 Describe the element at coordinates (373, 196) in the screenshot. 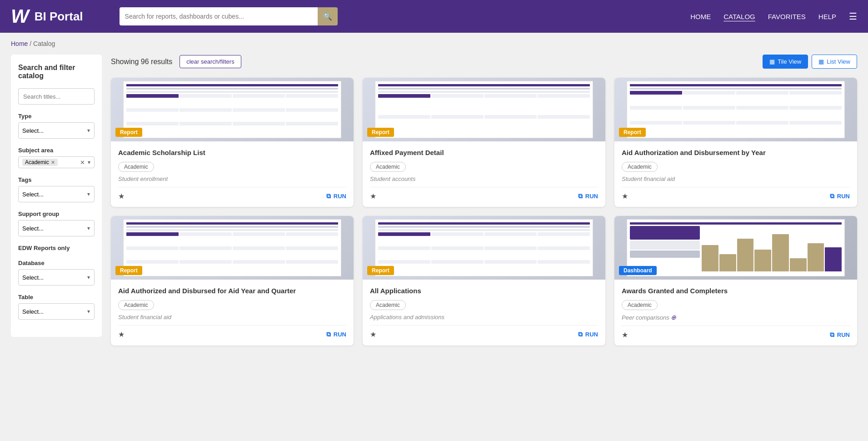

I see `card-2-bookmark-icon: ★` at that location.